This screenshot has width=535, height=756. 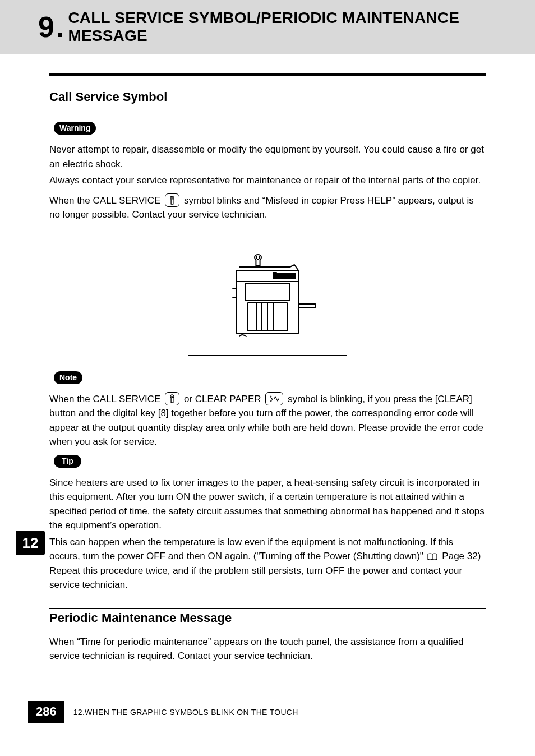 I want to click on warning-label: Warning, so click(x=75, y=128).